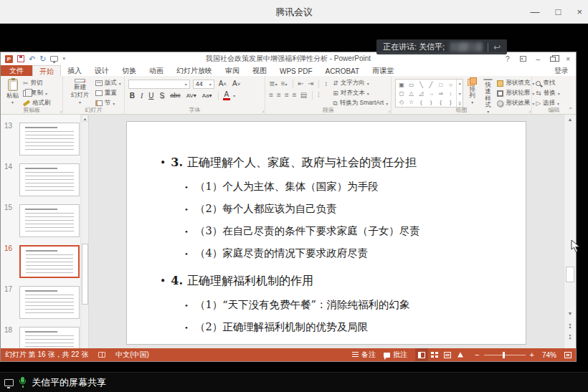 The image size is (588, 392). Describe the element at coordinates (559, 11) in the screenshot. I see `maximize-icon: □` at that location.